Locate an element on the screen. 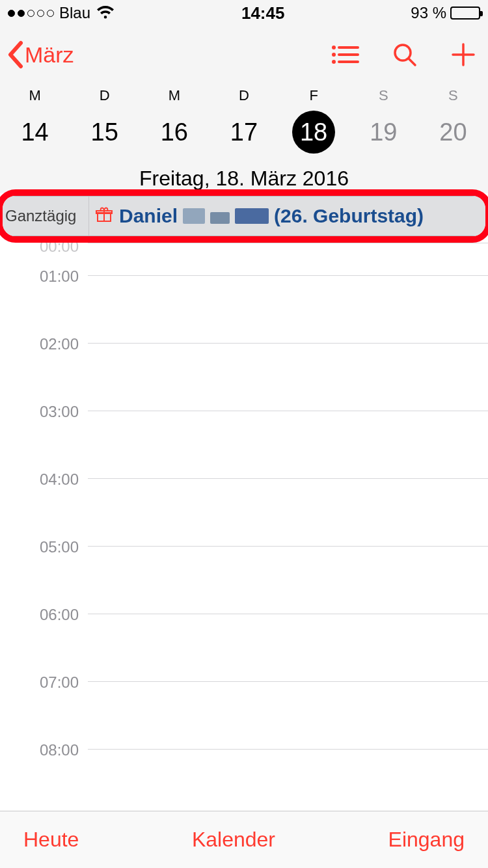  allday-label: Ganztägig is located at coordinates (46, 216).